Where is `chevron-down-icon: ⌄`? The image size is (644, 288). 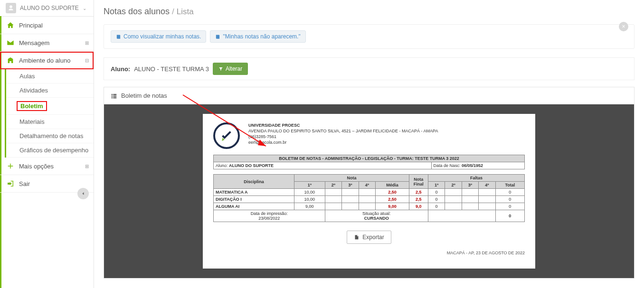
chevron-down-icon: ⌄ is located at coordinates (85, 9).